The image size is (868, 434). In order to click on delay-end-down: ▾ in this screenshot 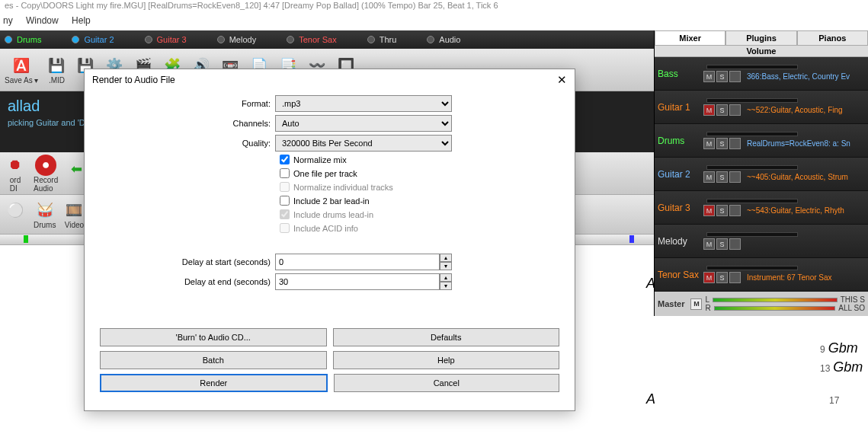, I will do `click(446, 286)`.